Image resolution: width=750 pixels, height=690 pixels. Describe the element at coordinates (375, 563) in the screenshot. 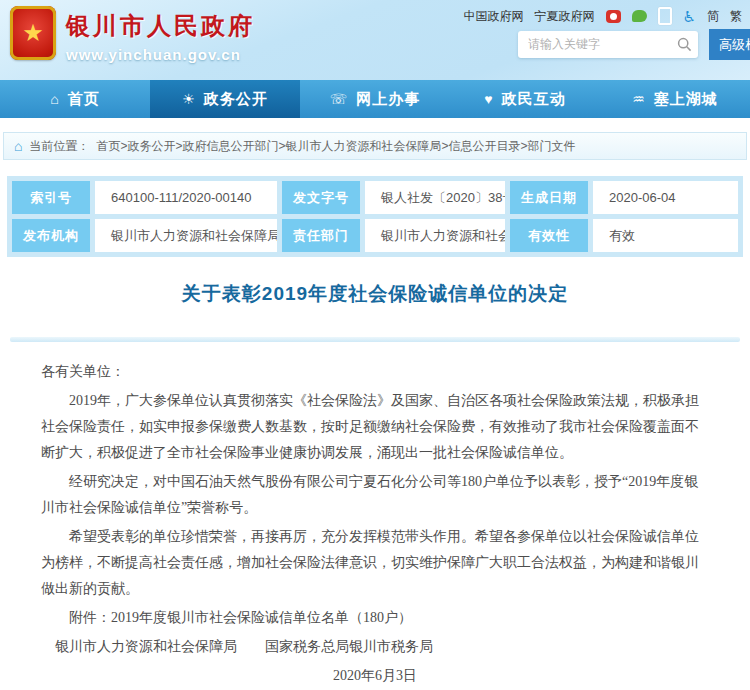

I see `paragraph-3: 希望受表彰的单位珍惜荣誉，再接再厉，充分发挥模范带头作用。希望各参保单位以社会保…` at that location.